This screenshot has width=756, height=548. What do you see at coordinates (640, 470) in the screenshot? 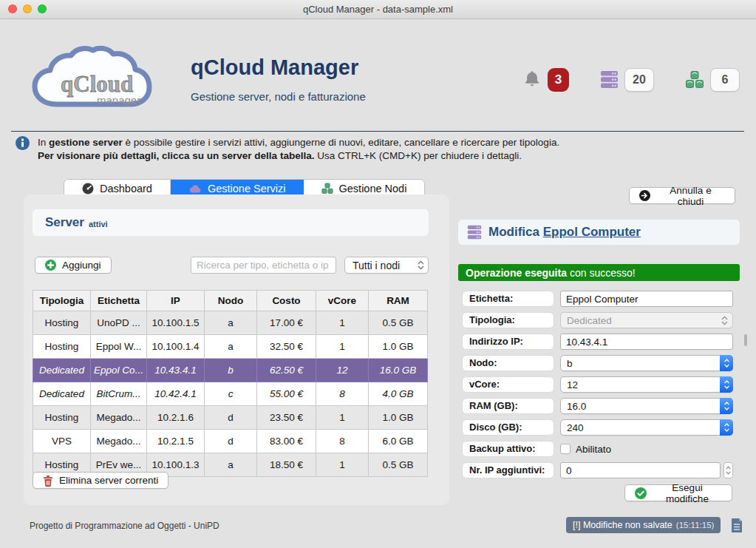
I see `extra-ip-input` at bounding box center [640, 470].